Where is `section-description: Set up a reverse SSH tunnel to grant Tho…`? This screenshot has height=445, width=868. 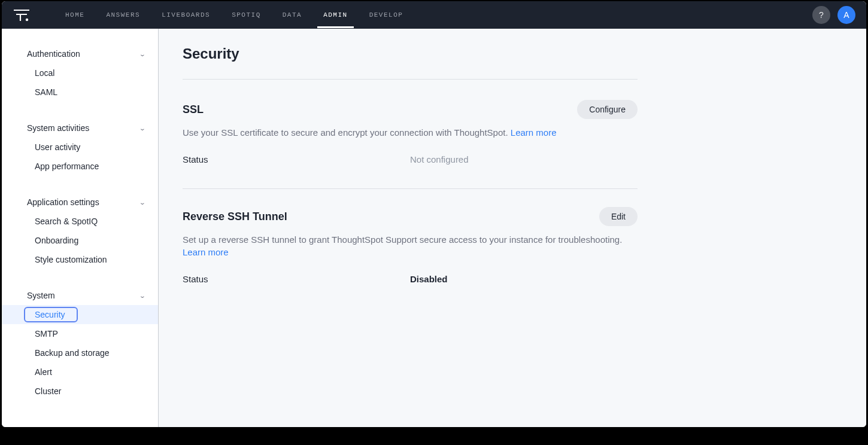 section-description: Set up a reverse SSH tunnel to grant Tho… is located at coordinates (410, 246).